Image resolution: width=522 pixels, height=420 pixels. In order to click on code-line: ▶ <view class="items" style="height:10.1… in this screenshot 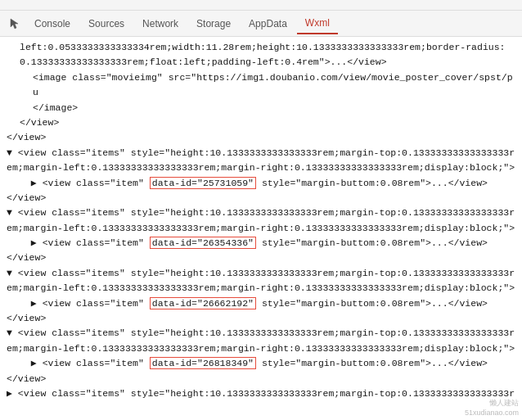, I will do `click(261, 395)`.